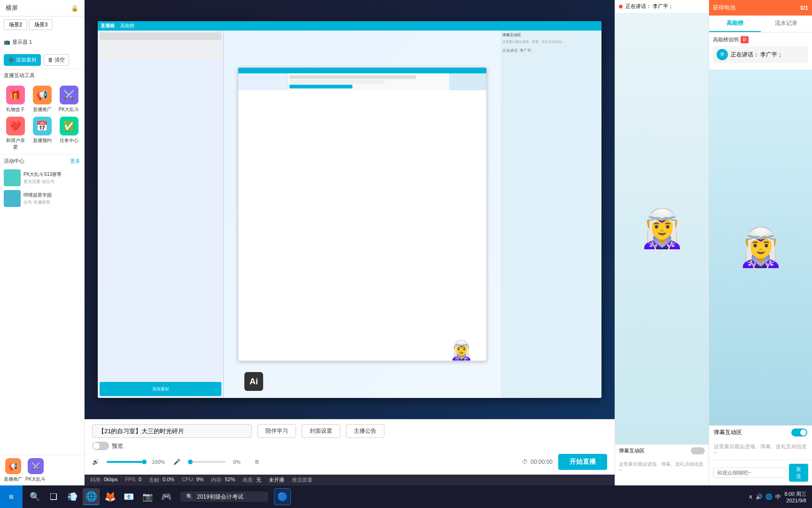 This screenshot has height=508, width=812. What do you see at coordinates (804, 8) in the screenshot?
I see `battery-count: 0/1` at bounding box center [804, 8].